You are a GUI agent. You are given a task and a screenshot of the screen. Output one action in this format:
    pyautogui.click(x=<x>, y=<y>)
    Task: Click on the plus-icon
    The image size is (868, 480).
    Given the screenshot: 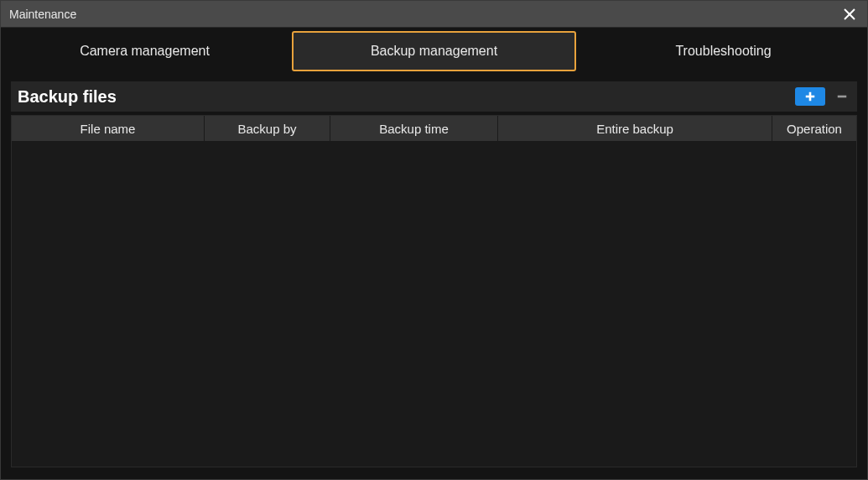 What is the action you would take?
    pyautogui.click(x=810, y=97)
    